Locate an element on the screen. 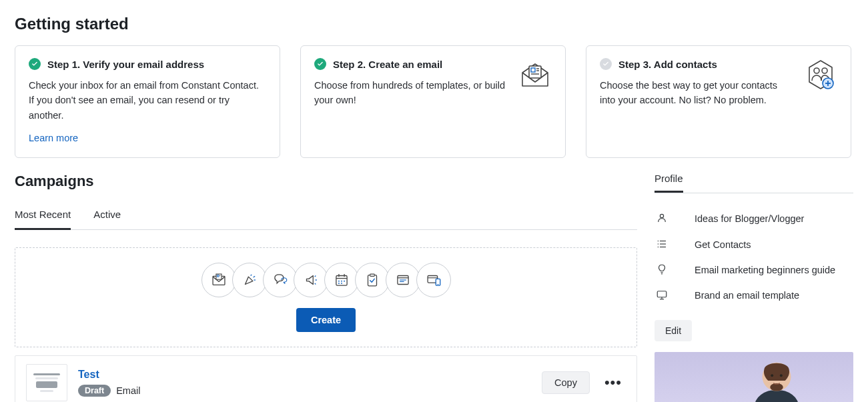 The image size is (868, 402). person-icon is located at coordinates (662, 218).